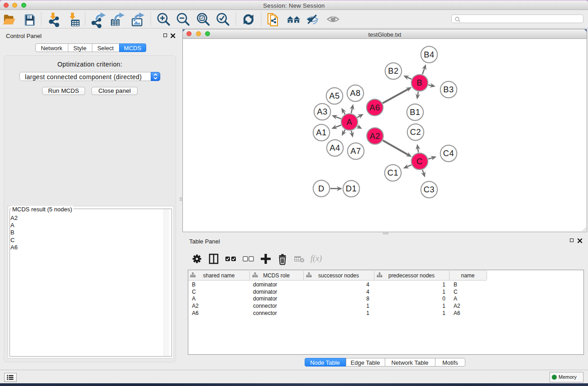 The image size is (588, 386). I want to click on svg-text: B3, so click(449, 90).